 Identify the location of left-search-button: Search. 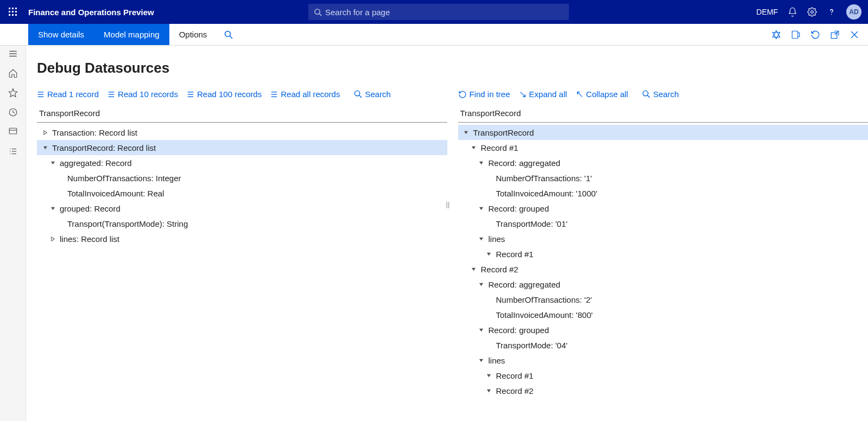
(372, 94).